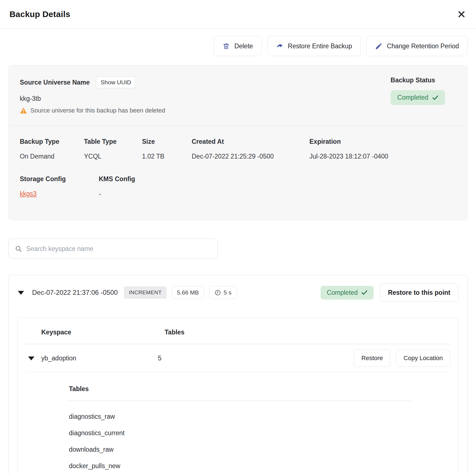  What do you see at coordinates (116, 82) in the screenshot?
I see `show-uuid-button: Show UUID` at bounding box center [116, 82].